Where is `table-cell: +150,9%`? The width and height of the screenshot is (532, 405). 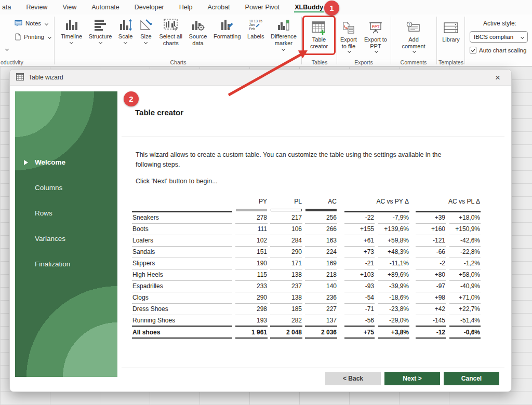
table-cell: +150,9% is located at coordinates (465, 229).